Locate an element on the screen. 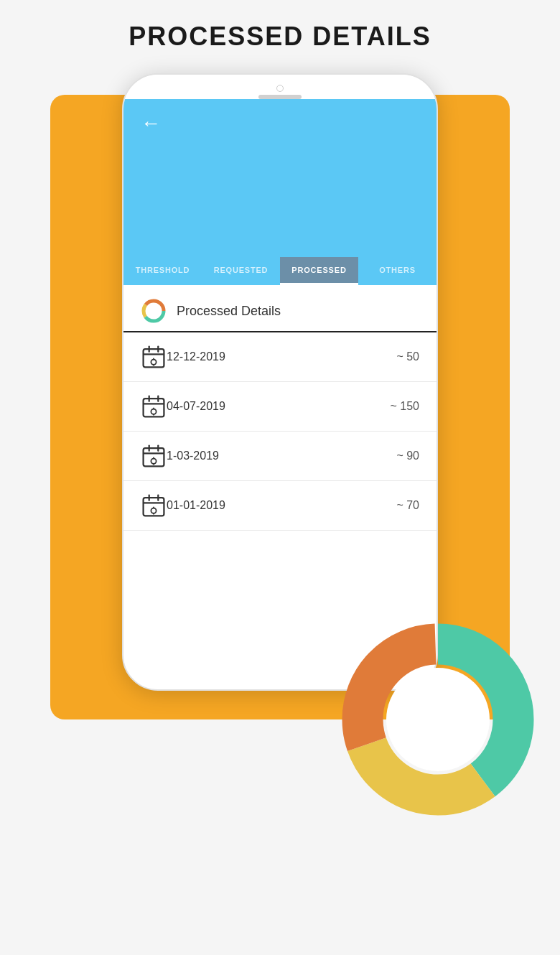 Image resolution: width=560 pixels, height=955 pixels. phone-content: Processed Details 12-12-2019 ~ 50 is located at coordinates (280, 408).